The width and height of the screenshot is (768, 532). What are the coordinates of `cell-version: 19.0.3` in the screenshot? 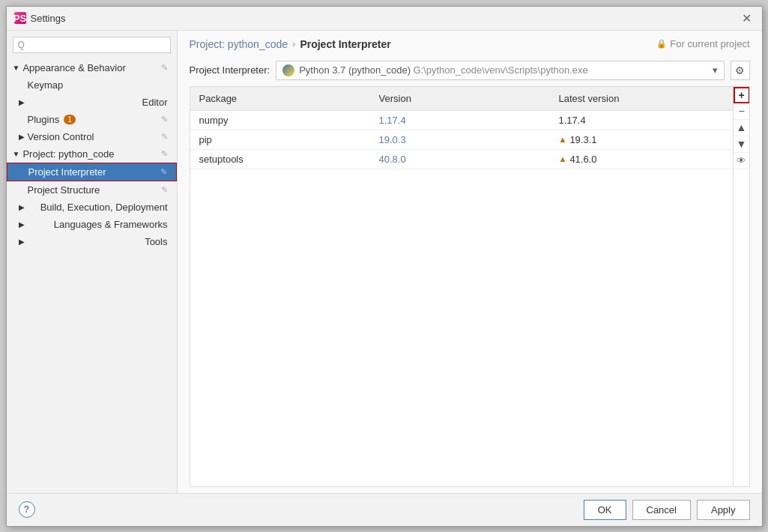 It's located at (460, 139).